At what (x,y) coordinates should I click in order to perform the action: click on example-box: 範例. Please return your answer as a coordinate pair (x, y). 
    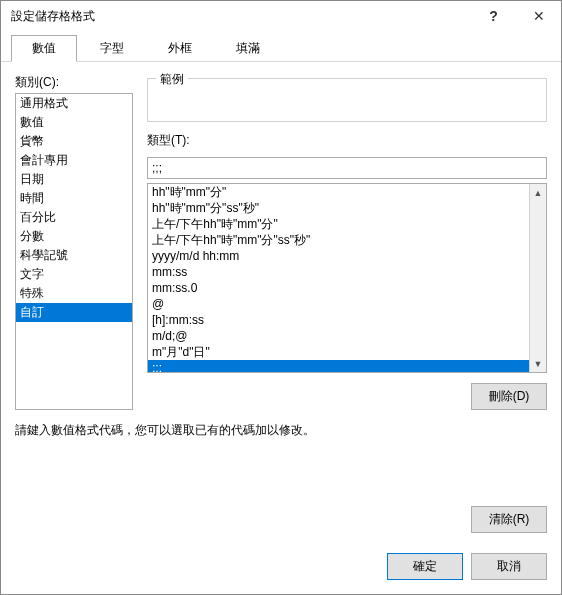
    Looking at the image, I should click on (347, 100).